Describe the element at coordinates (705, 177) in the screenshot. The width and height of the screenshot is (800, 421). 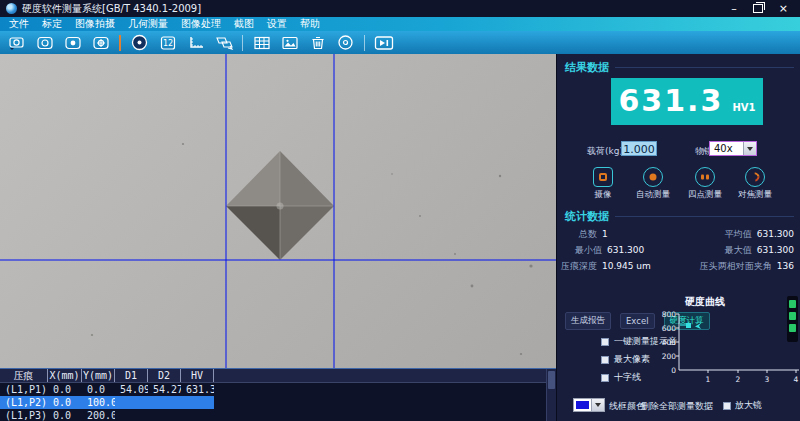
I see `four-point-icon` at that location.